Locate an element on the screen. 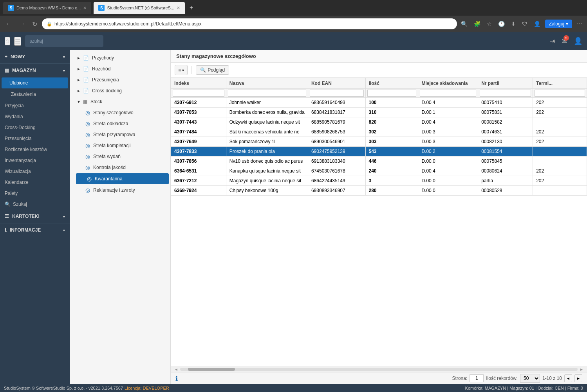 The height and width of the screenshot is (392, 587). filter-nr-partii is located at coordinates (505, 93).